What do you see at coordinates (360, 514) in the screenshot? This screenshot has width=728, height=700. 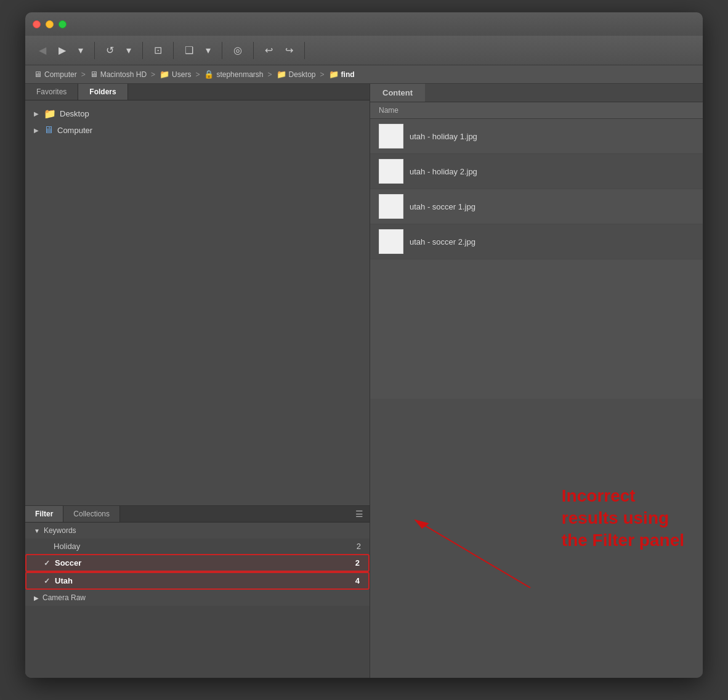 I see `filter-options-icon: ☰` at bounding box center [360, 514].